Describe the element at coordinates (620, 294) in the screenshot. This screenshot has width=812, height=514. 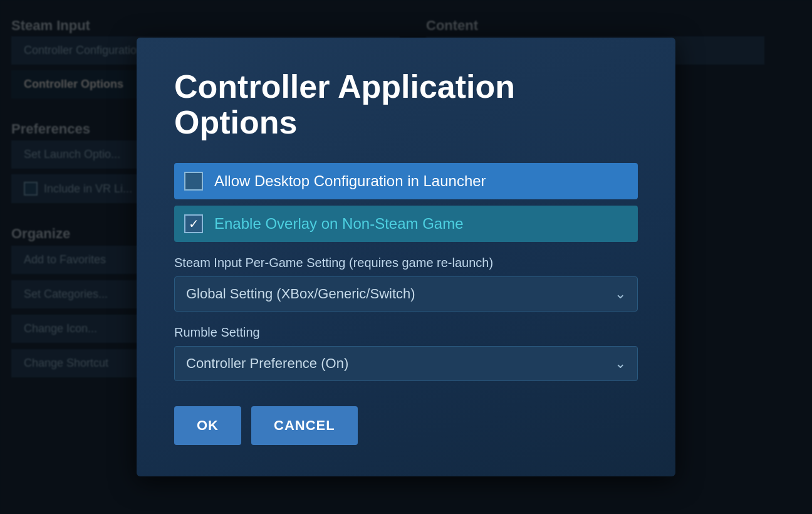
I see `steam-input-dropdown-arrow: ⌄` at that location.